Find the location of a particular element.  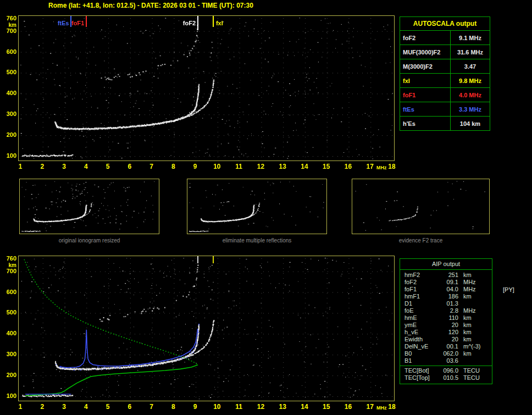

aip-row-label: Ewidth is located at coordinates (419, 340).